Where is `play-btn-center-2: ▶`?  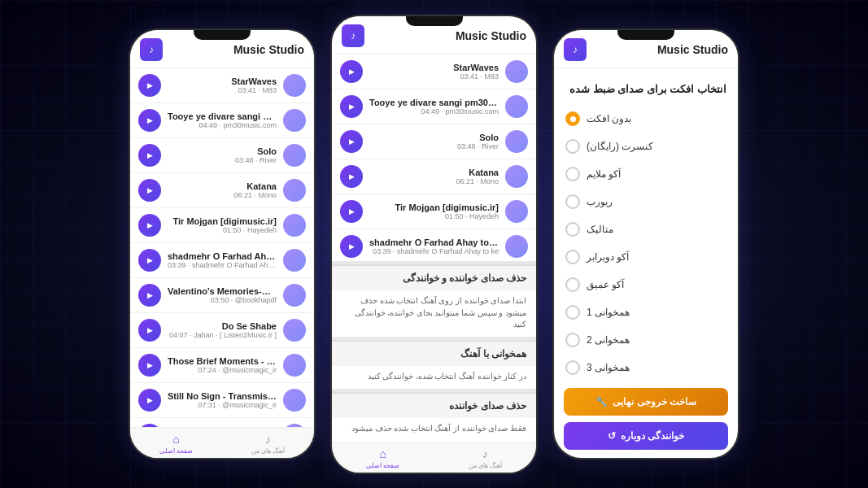
play-btn-center-2: ▶ is located at coordinates (351, 142).